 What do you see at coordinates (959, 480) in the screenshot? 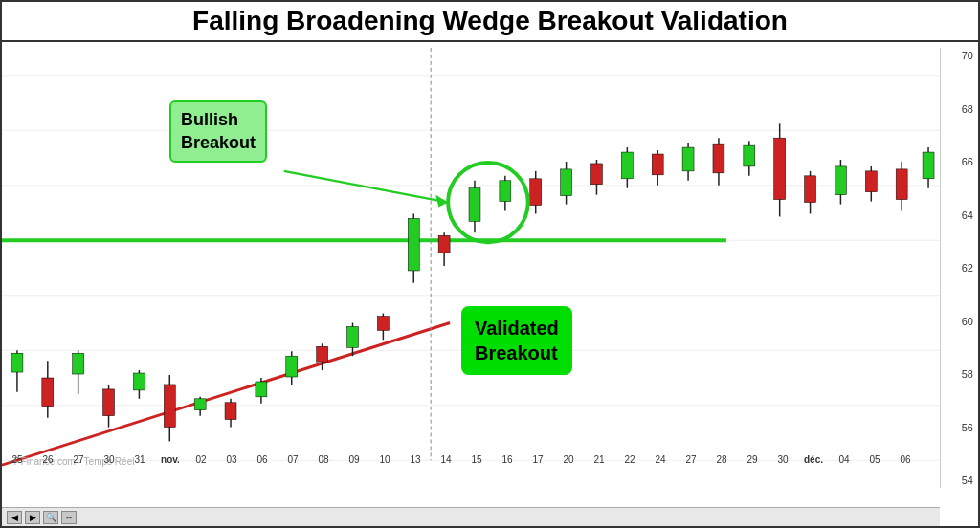
I see `y-label-54: 54` at bounding box center [959, 480].